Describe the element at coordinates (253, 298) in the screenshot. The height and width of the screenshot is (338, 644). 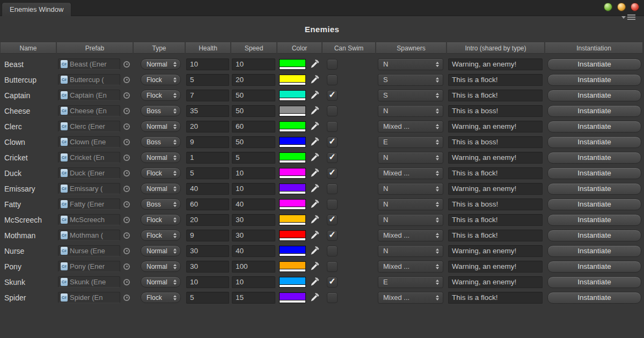
I see `speed-input: 15` at that location.